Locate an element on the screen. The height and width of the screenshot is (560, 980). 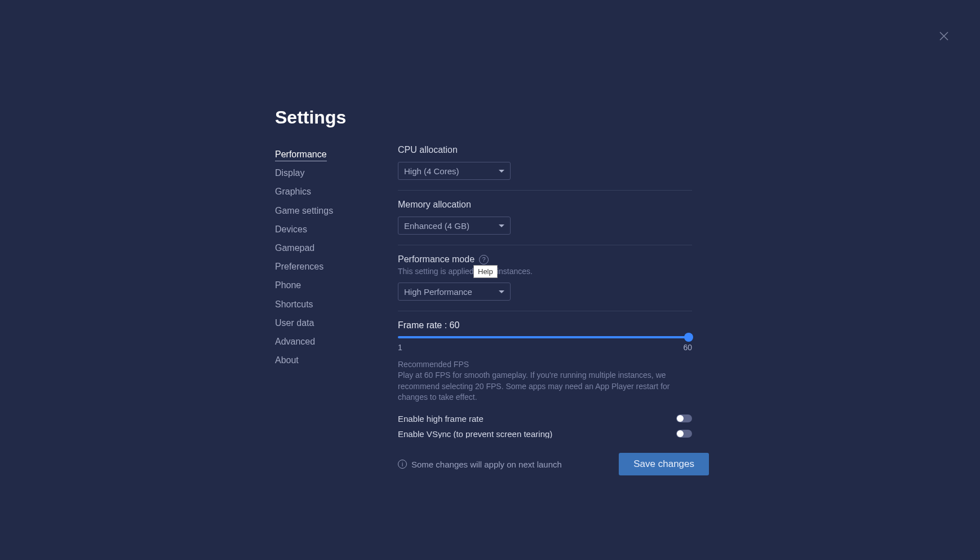
page-title: Settings is located at coordinates (492, 117).